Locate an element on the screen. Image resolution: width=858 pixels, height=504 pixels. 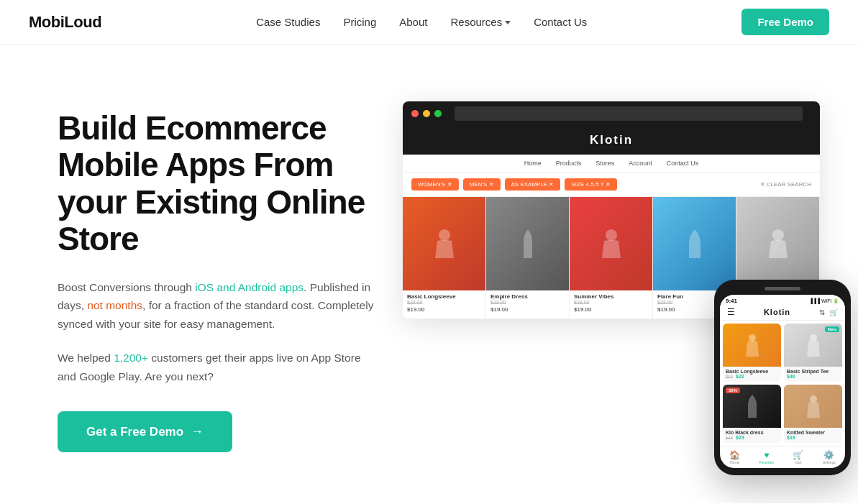
arrow-icon: → is located at coordinates (197, 431).